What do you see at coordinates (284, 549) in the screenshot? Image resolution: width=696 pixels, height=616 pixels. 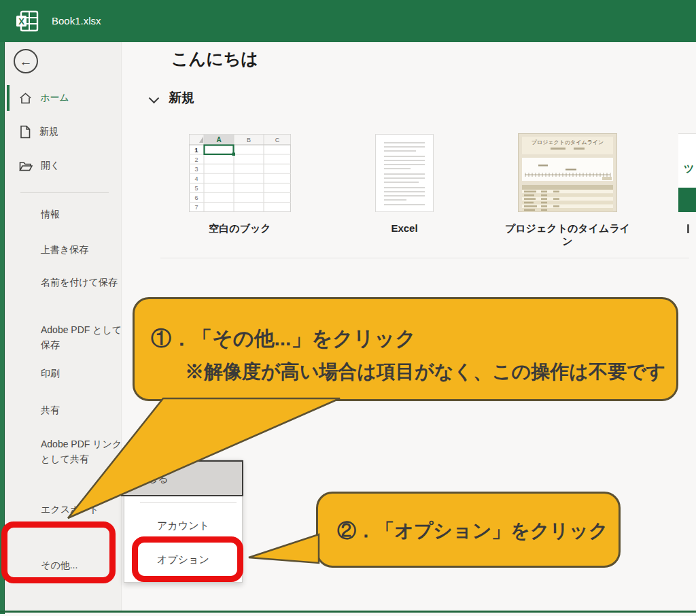 I see `callout-step2-tail` at bounding box center [284, 549].